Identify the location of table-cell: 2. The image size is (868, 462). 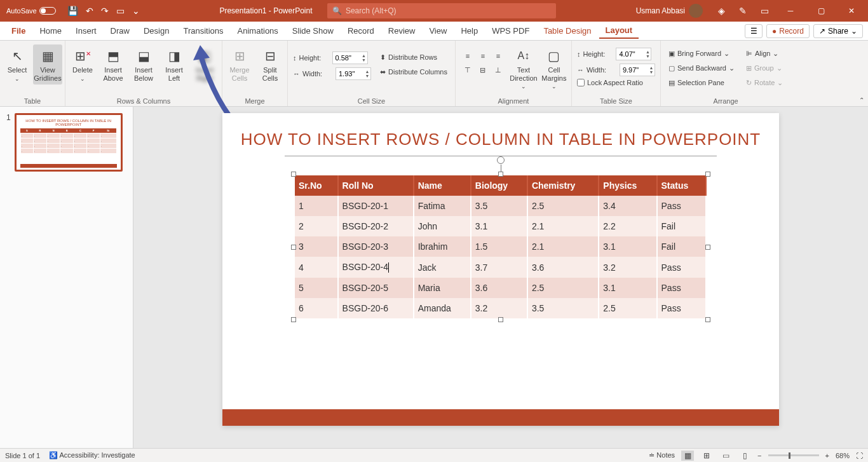
(316, 226).